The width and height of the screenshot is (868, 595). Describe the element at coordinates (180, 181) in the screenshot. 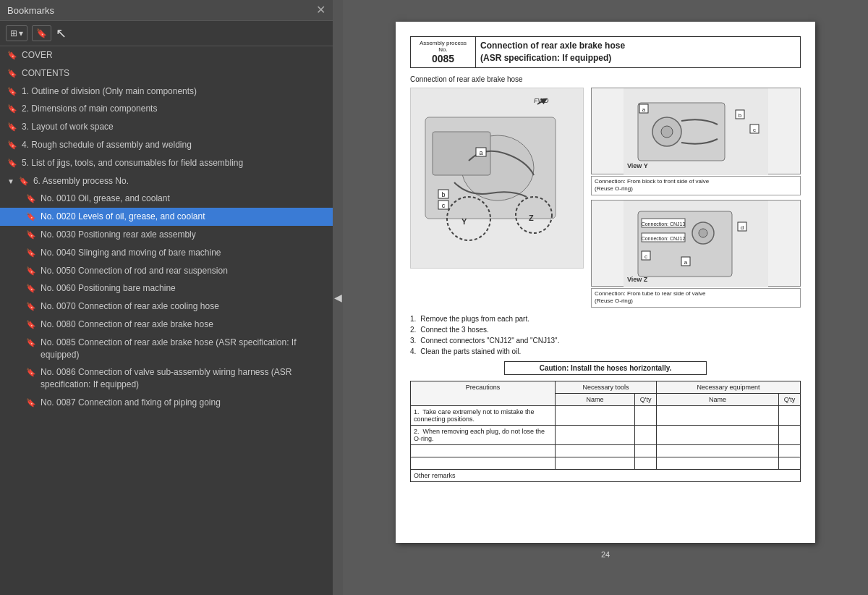

I see `bookmark-item6-label: 6. Assembly process No.` at that location.